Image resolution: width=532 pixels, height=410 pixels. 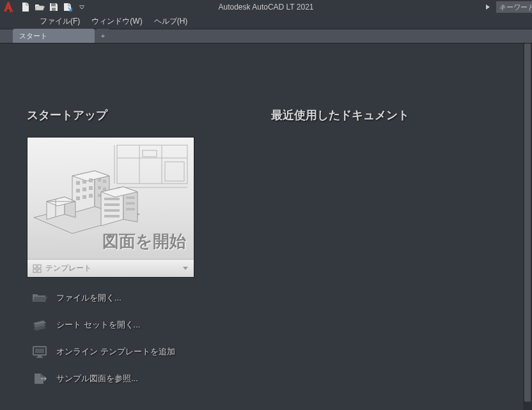 I want to click on open-file-icon, so click(x=40, y=7).